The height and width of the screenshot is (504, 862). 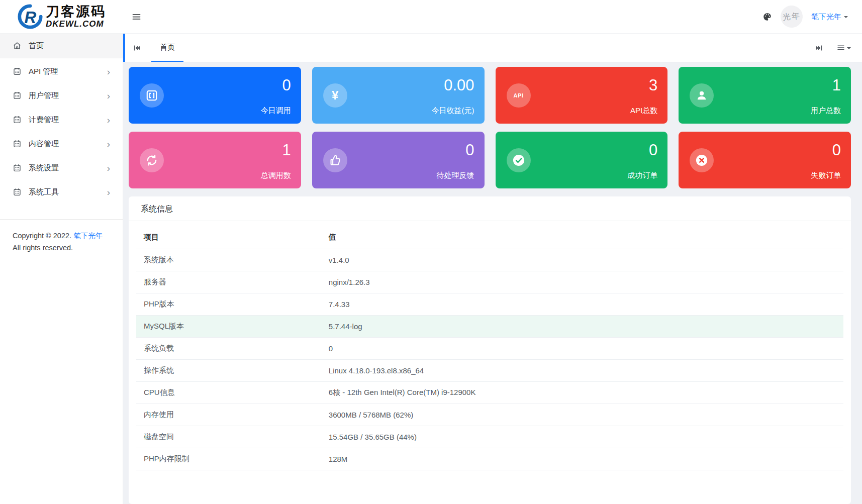 I want to click on value-cell: 128M, so click(x=584, y=459).